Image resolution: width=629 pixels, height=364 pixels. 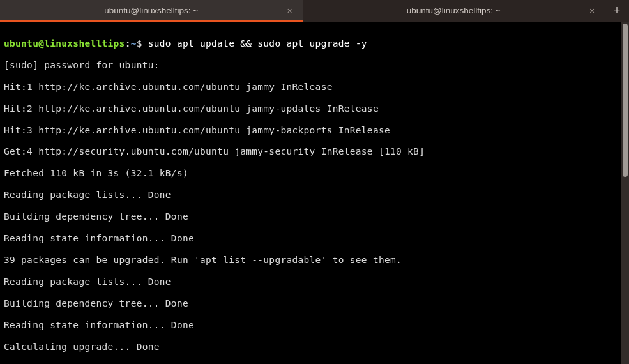 What do you see at coordinates (617, 11) in the screenshot?
I see `new-tab-button: +` at bounding box center [617, 11].